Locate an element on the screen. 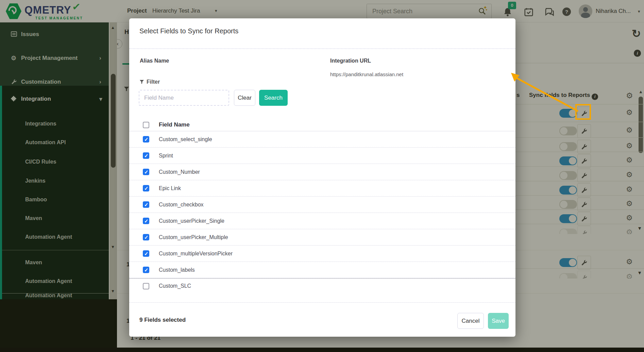 The width and height of the screenshot is (644, 352). field-row: Custom_Number is located at coordinates (322, 172).